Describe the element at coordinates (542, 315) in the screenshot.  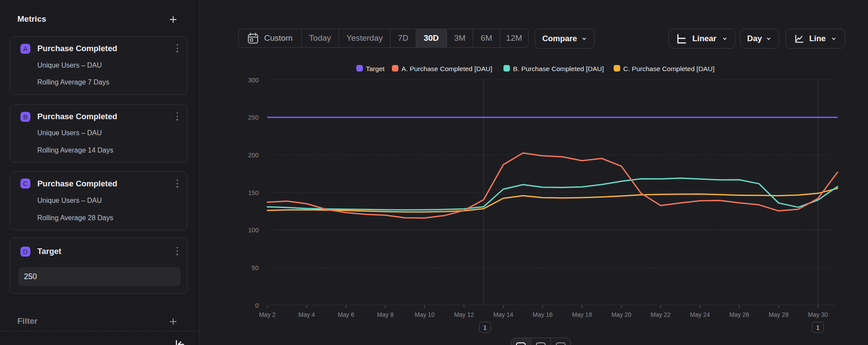
I see `svg-text: May 16` at that location.